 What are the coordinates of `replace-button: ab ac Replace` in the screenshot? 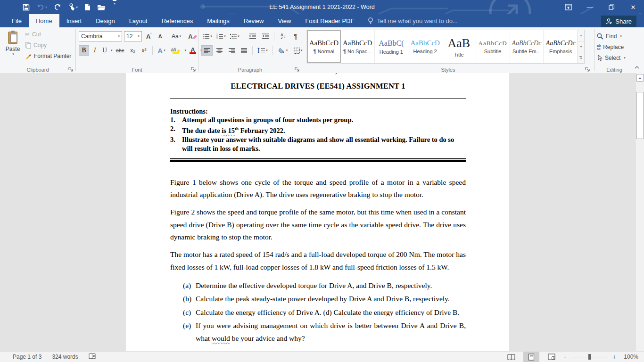 It's located at (611, 47).